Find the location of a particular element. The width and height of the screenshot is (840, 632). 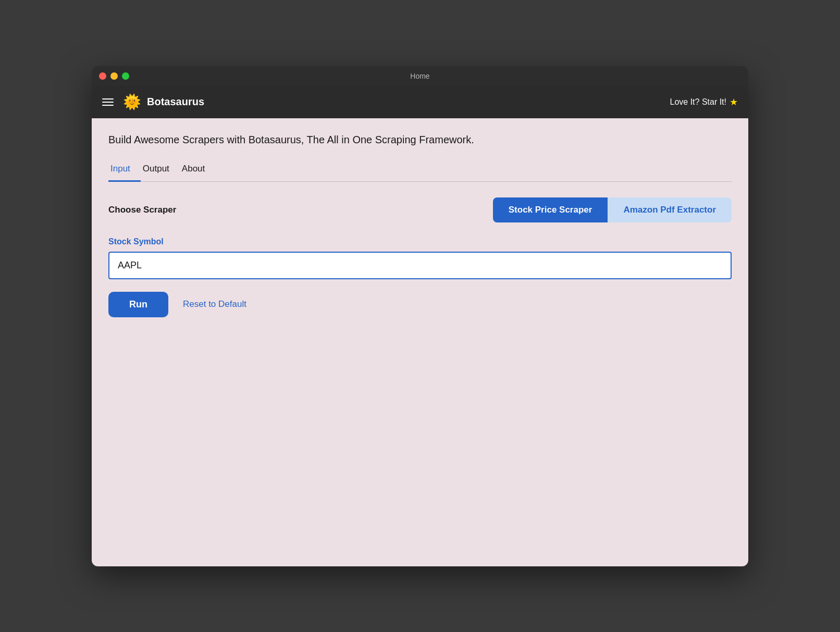

tagline: Build Awesome Scrapers with Botasaurus, … is located at coordinates (420, 140).